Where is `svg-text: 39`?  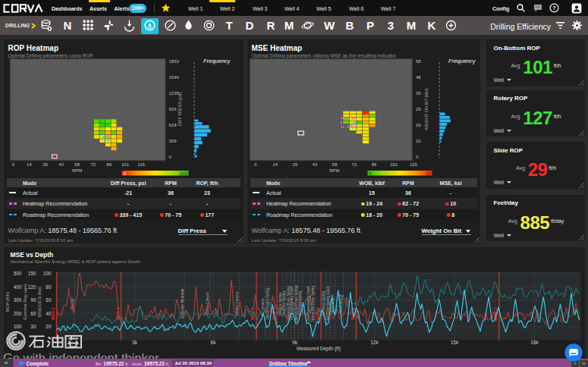
svg-text: 39 is located at coordinates (417, 93).